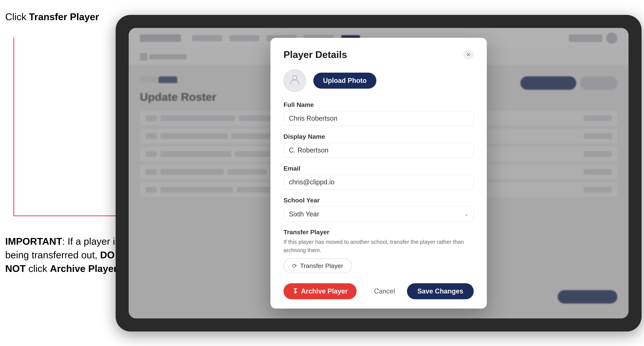  I want to click on school-year-group: School Year First Year Second Year Third…, so click(378, 209).